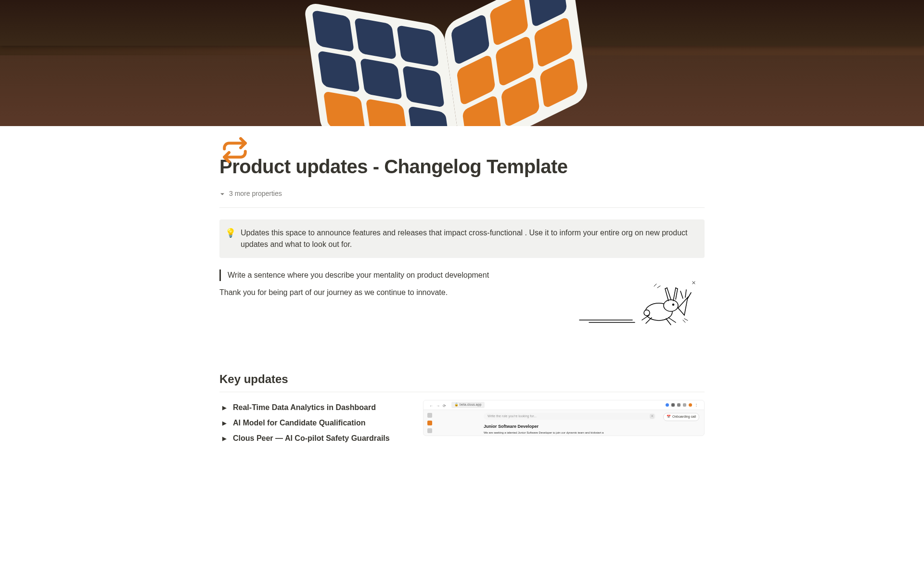  What do you see at coordinates (431, 405) in the screenshot?
I see `back-icon: ←` at bounding box center [431, 405].